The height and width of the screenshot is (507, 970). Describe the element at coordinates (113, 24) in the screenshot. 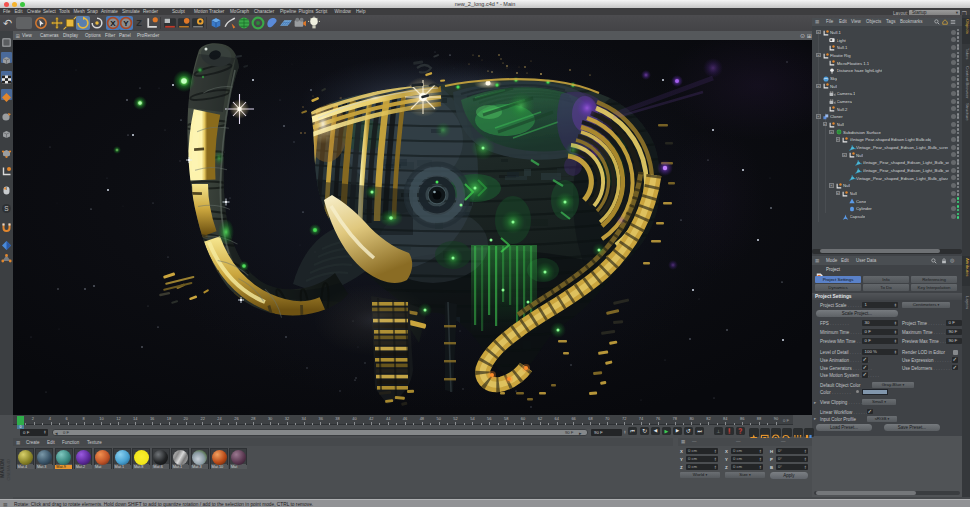

I see `svg-text: X` at that location.